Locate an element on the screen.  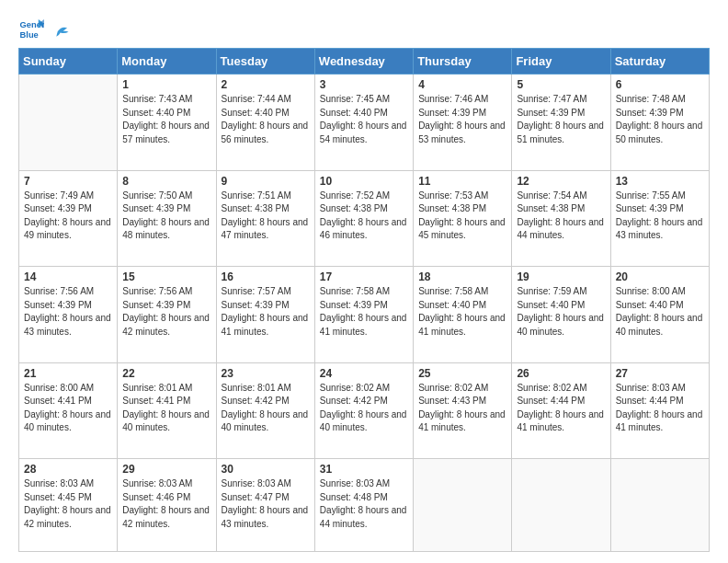
sunrise-label: Sunrise: 7:46 AM is located at coordinates (453, 99).